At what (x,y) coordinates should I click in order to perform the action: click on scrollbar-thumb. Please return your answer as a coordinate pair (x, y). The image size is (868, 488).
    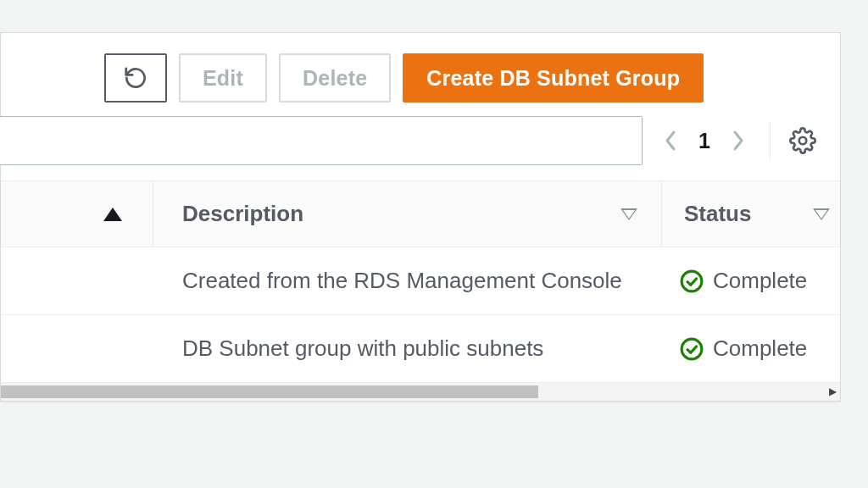
    Looking at the image, I should click on (270, 391).